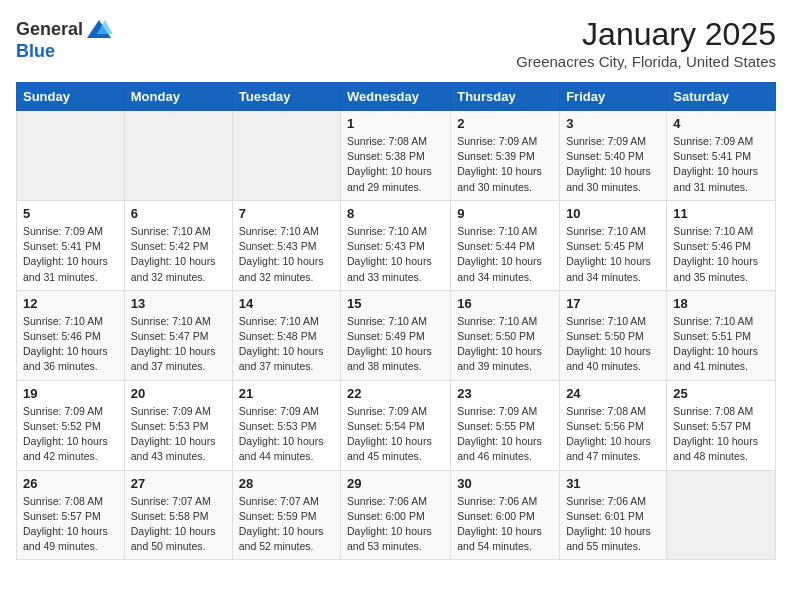 Image resolution: width=792 pixels, height=612 pixels. I want to click on calendar-cell: 13Sunrise: 7:10 AM Sunset: 5:47 PM Dayli…, so click(178, 335).